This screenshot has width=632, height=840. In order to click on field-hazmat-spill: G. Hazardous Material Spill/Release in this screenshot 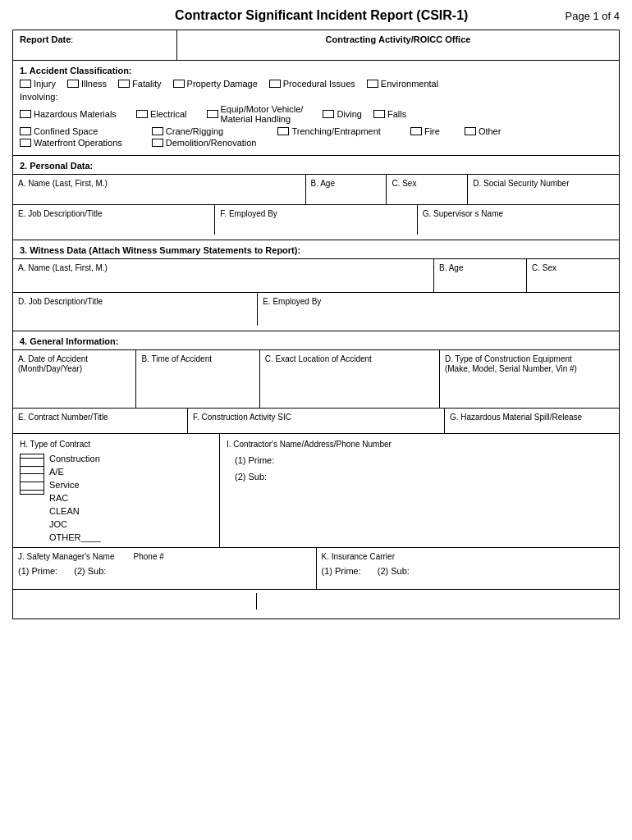, I will do `click(532, 421)`.